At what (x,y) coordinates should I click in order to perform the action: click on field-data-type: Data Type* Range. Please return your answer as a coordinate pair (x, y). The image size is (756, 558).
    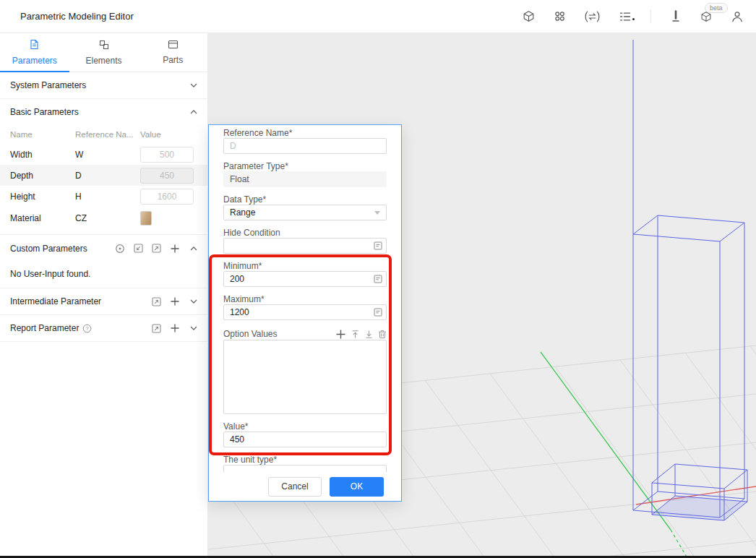
    Looking at the image, I should click on (305, 208).